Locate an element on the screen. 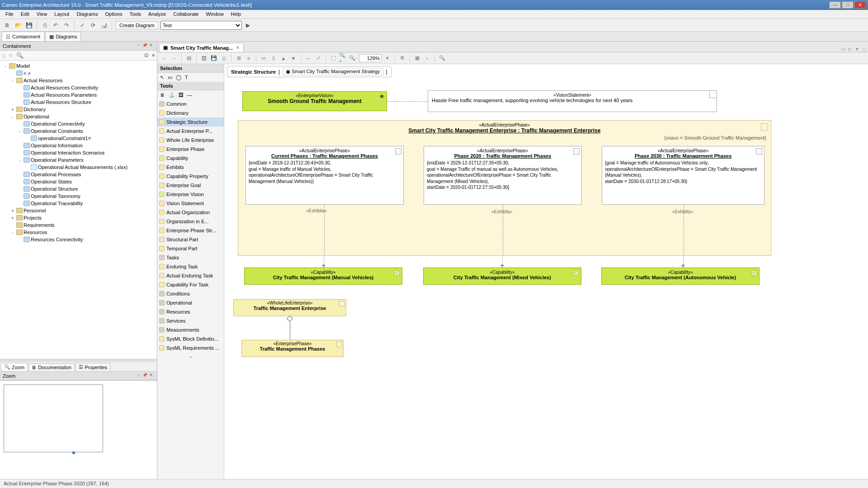  shape-phase-current: «ActualEnterprisePhase» Current Phases :… is located at coordinates (325, 175).